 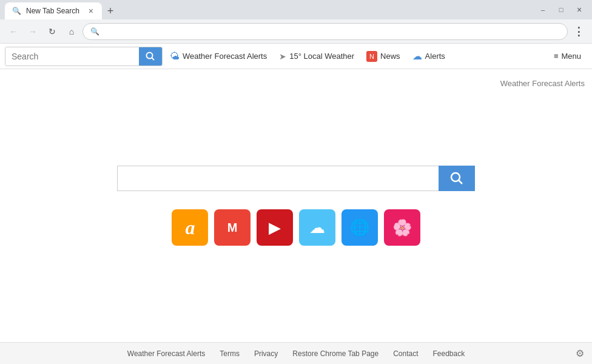 I want to click on youtube-icon: ▶, so click(x=275, y=228).